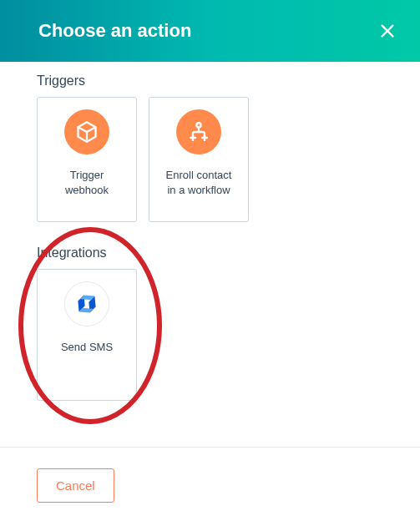 Image resolution: width=420 pixels, height=516 pixels. What do you see at coordinates (75, 486) in the screenshot?
I see `cancel-button: Cancel` at bounding box center [75, 486].